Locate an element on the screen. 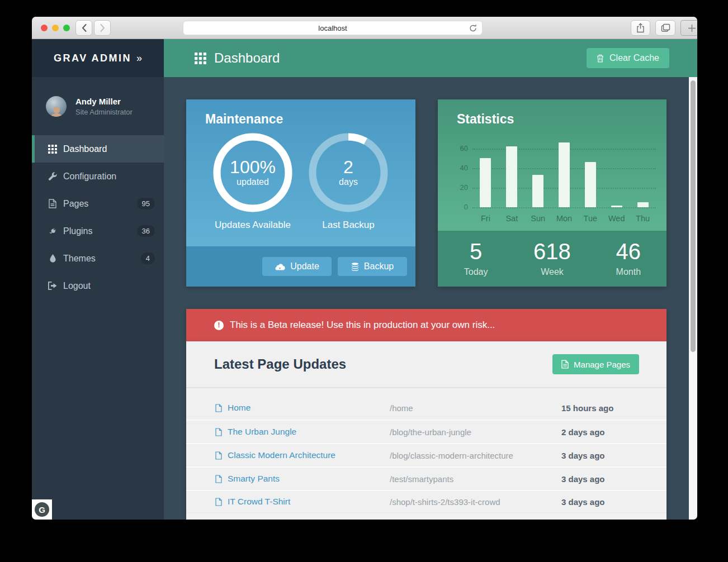 This screenshot has height=562, width=728. cloud-download-icon is located at coordinates (280, 267).